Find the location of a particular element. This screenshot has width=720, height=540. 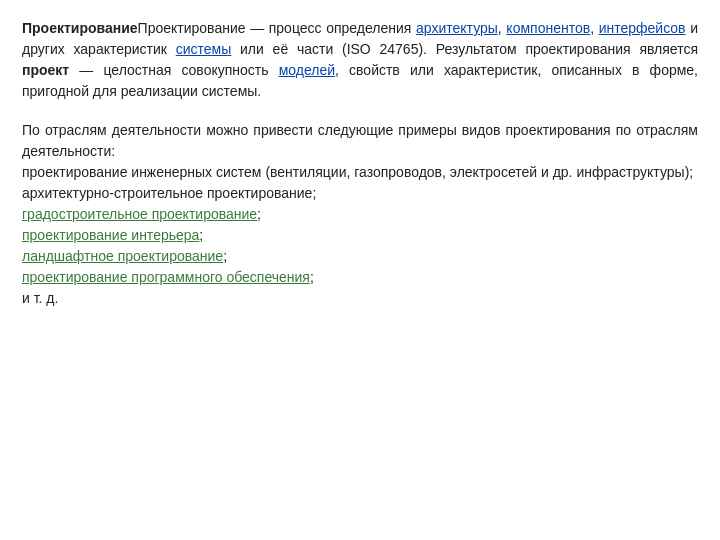

comp-link: компонентов is located at coordinates (548, 28).